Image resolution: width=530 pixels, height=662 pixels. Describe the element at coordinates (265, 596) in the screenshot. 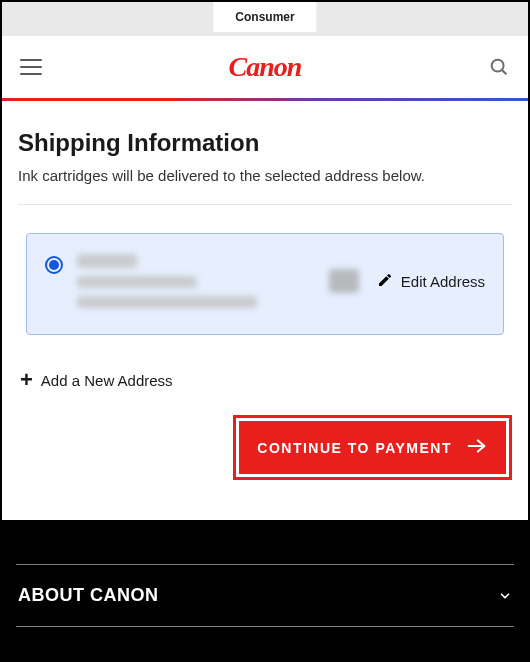

I see `footer-about-row: ABOUT CANON` at that location.